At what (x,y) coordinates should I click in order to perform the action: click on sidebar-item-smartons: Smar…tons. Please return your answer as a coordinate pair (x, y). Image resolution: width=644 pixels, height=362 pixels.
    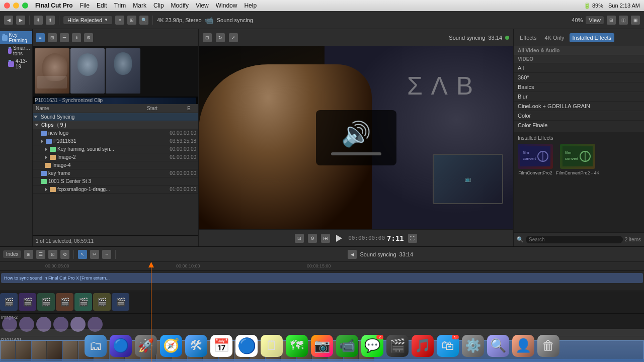
    Looking at the image, I should click on (16, 51).